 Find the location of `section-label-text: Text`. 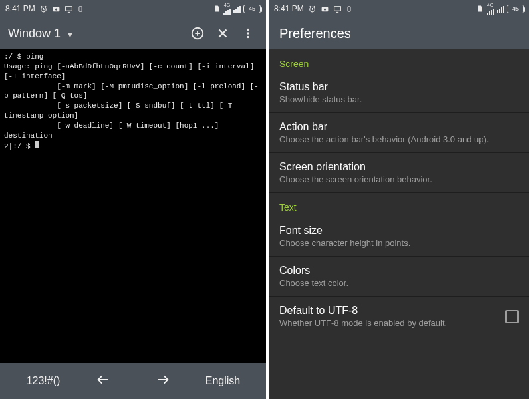

section-label-text: Text is located at coordinates (399, 205).